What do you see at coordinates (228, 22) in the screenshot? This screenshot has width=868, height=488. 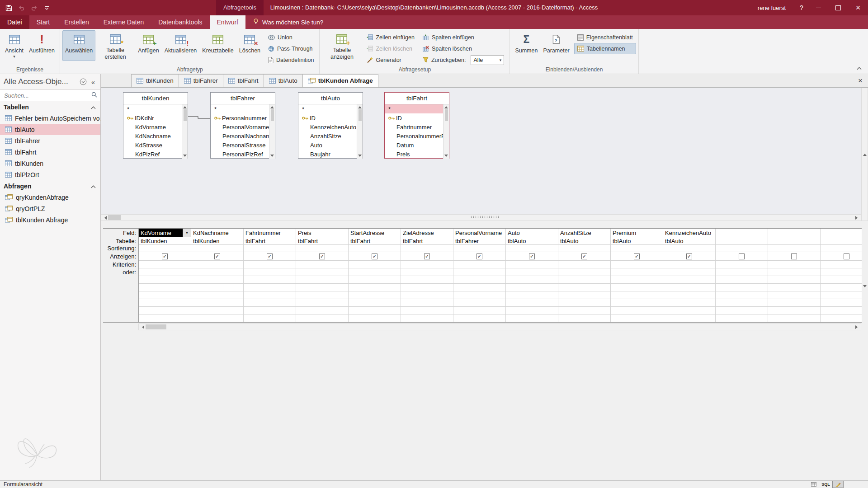 I see `ribbon-tab-entwurf: Entwurf` at bounding box center [228, 22].